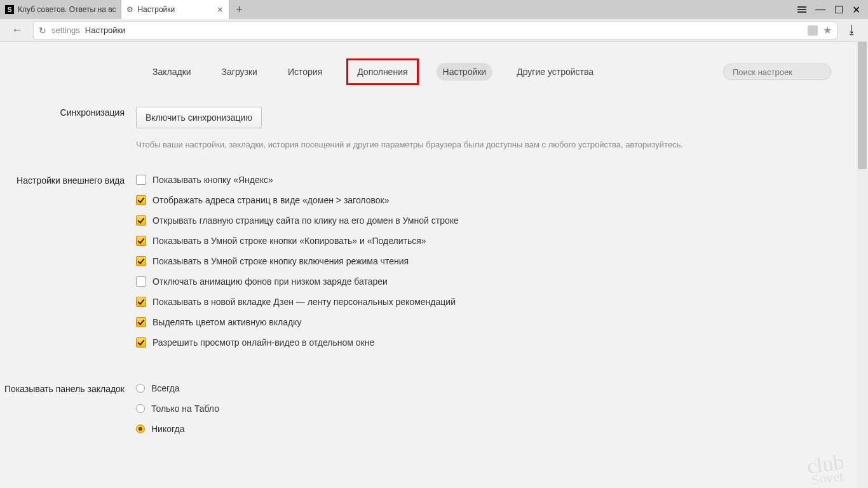 The height and width of the screenshot is (488, 868). Describe the element at coordinates (862, 265) in the screenshot. I see `scrollbar` at that location.